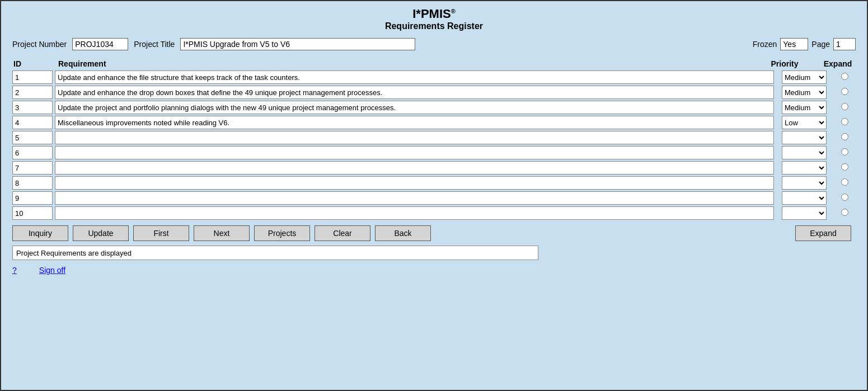  What do you see at coordinates (434, 44) in the screenshot?
I see `top-fields: Project Number Project Title Frozen Page` at bounding box center [434, 44].